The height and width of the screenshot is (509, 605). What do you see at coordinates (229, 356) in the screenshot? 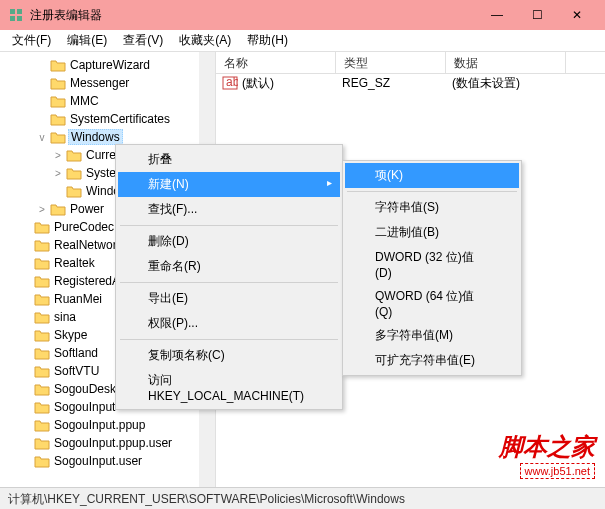
I see `context-menu-item: 复制项名称(C)` at bounding box center [229, 356].